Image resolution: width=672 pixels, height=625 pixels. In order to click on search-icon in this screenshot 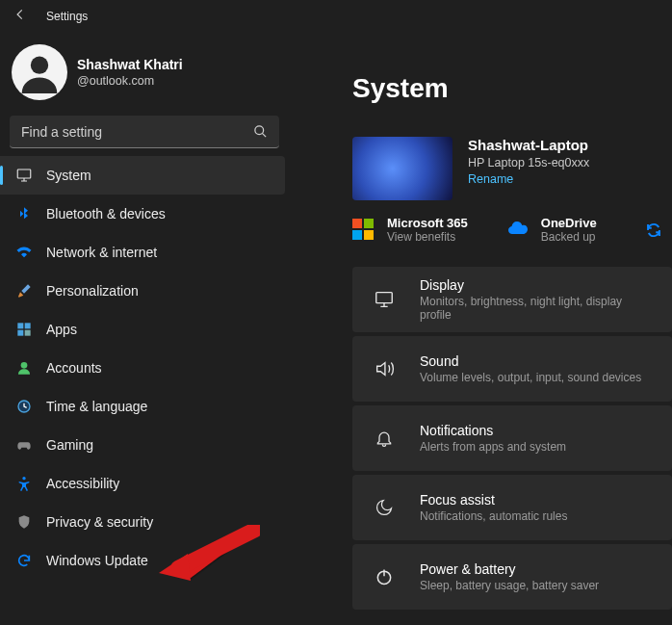, I will do `click(260, 131)`.